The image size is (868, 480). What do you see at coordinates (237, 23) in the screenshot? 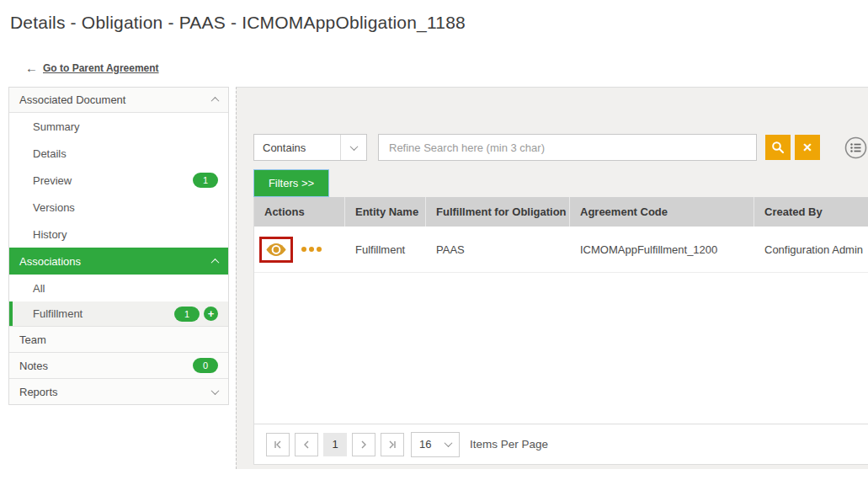
I see `page-title: Details - Obligation - PAAS - ICMOMAppOb…` at bounding box center [237, 23].